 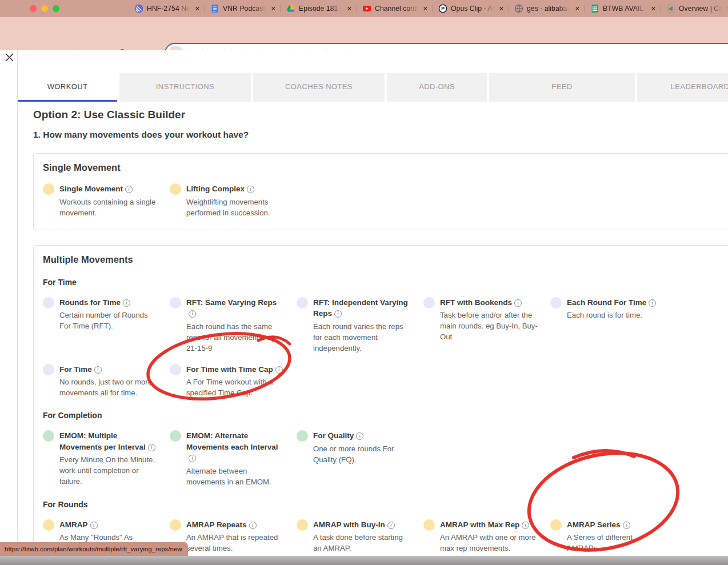 I want to click on option-description: A For Time workout with a specified Time…, so click(x=235, y=387).